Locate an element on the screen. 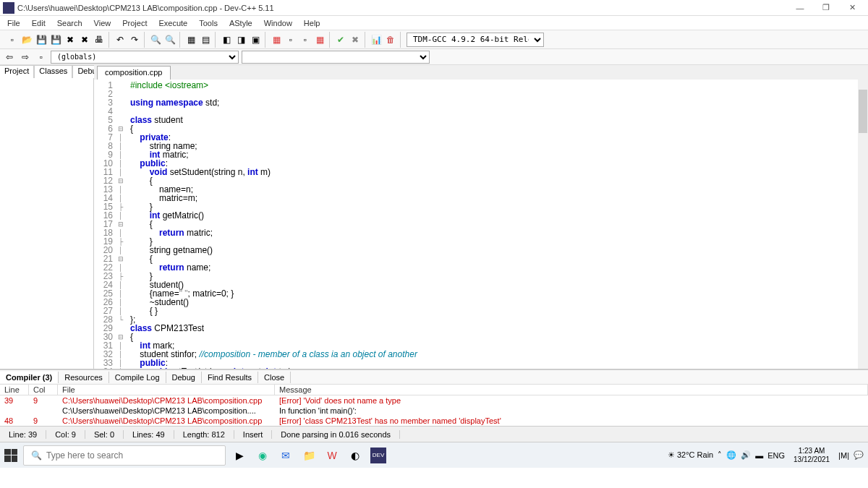 The image size is (868, 488). status-parse: Done parsing in 0.016 seconds is located at coordinates (336, 435).